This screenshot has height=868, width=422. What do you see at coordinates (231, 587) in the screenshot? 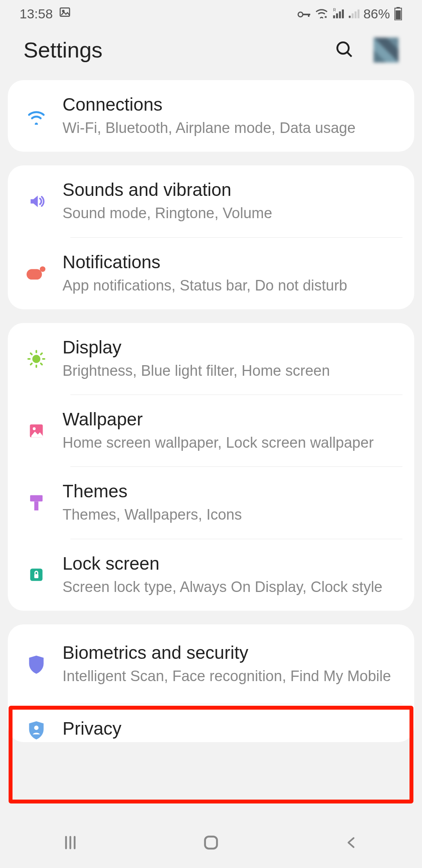
I see `item-subtitle: Screen lock type, Always On Display, Clo…` at bounding box center [231, 587].